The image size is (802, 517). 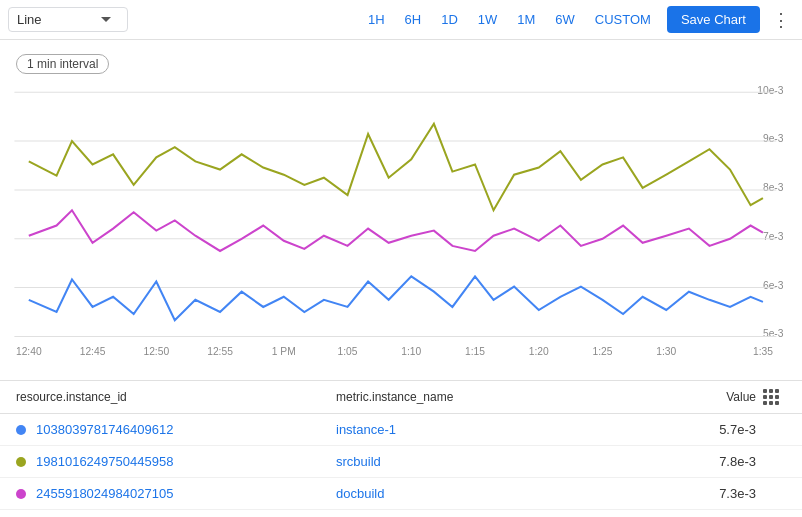 I want to click on x-label-110: 1:10, so click(x=411, y=352).